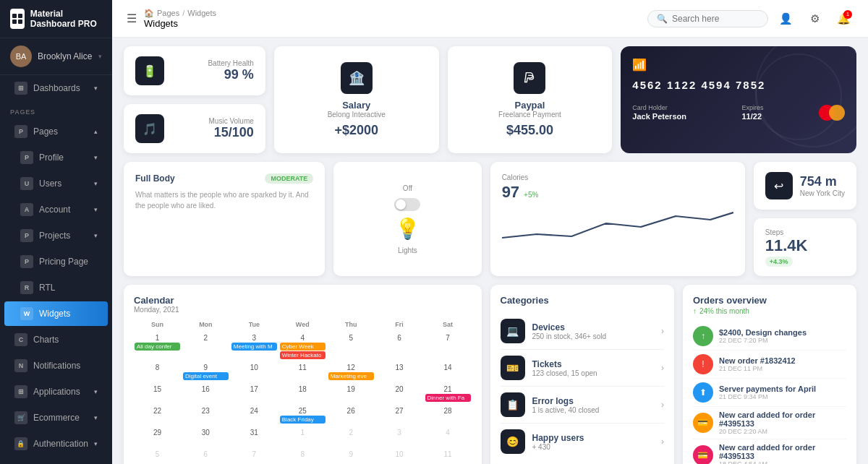 The width and height of the screenshot is (868, 464). Describe the element at coordinates (100, 56) in the screenshot. I see `user-chevron-icon: ▾` at that location.